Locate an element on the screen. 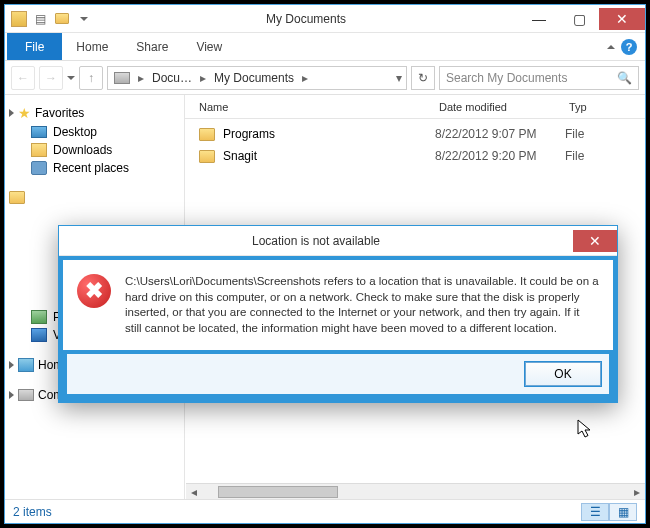  tab-view: View is located at coordinates (209, 46).